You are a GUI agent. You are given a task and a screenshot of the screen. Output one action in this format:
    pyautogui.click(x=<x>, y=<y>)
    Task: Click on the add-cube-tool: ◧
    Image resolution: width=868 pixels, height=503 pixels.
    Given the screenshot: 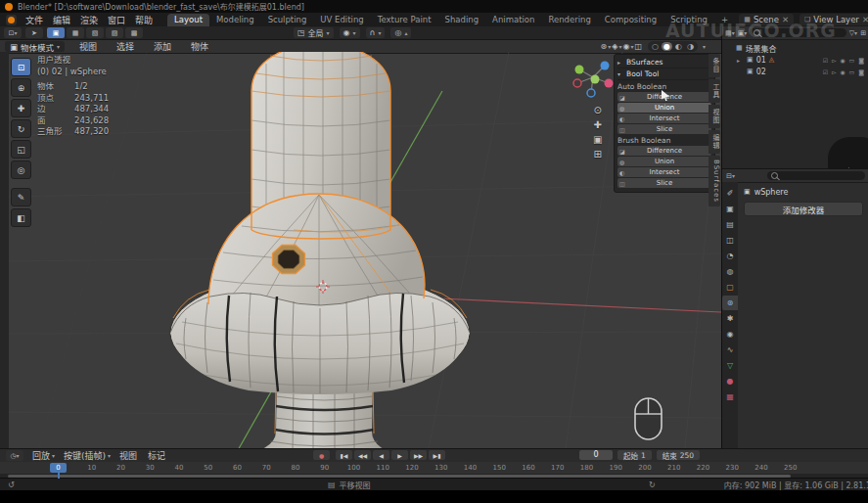 What is the action you would take?
    pyautogui.click(x=22, y=217)
    